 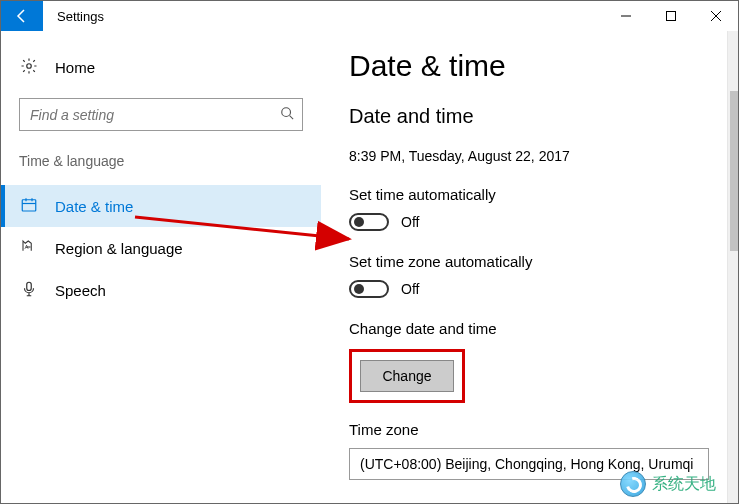 What do you see at coordinates (526, 464) in the screenshot?
I see `timezone-value: (UTC+08:00) Beijing, Chongqing, Hong Kon…` at bounding box center [526, 464].